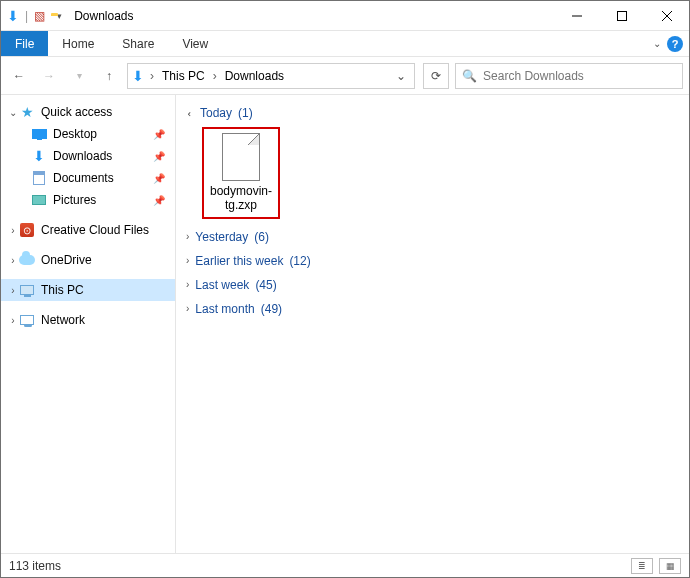 The image size is (690, 578). Describe the element at coordinates (241, 173) in the screenshot. I see `file-item: bodymovin-tg.zxp` at that location.